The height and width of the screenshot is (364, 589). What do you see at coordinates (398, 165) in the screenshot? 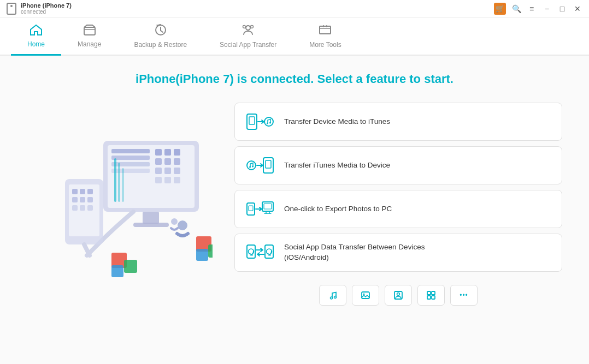
I see `feature-card-transfer-to-device: Transfer iTunes Media to Device` at bounding box center [398, 165].